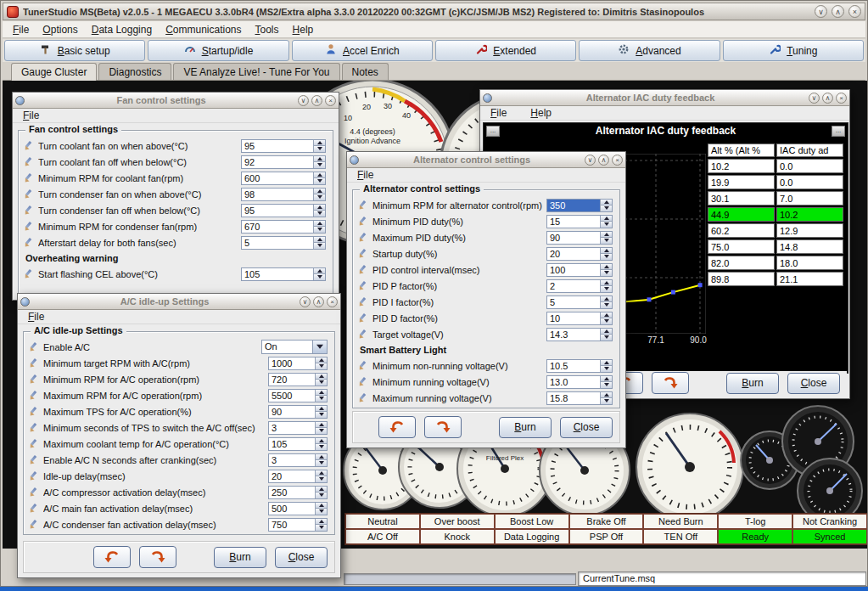 This screenshot has height=591, width=868. What do you see at coordinates (298, 525) in the screenshot?
I see `setting-spinner: 750` at bounding box center [298, 525].